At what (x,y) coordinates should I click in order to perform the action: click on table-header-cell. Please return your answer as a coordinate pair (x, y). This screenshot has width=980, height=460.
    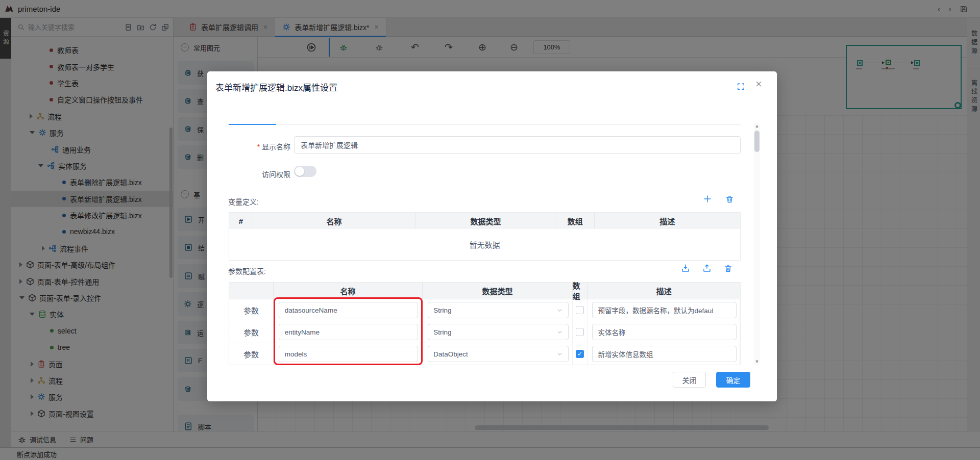
    Looking at the image, I should click on (251, 291).